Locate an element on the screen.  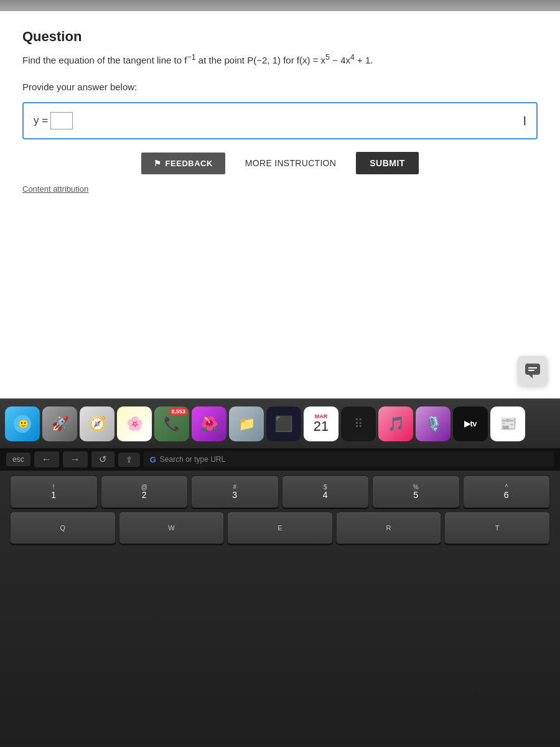
submit-label: SUBMIT is located at coordinates (387, 163).